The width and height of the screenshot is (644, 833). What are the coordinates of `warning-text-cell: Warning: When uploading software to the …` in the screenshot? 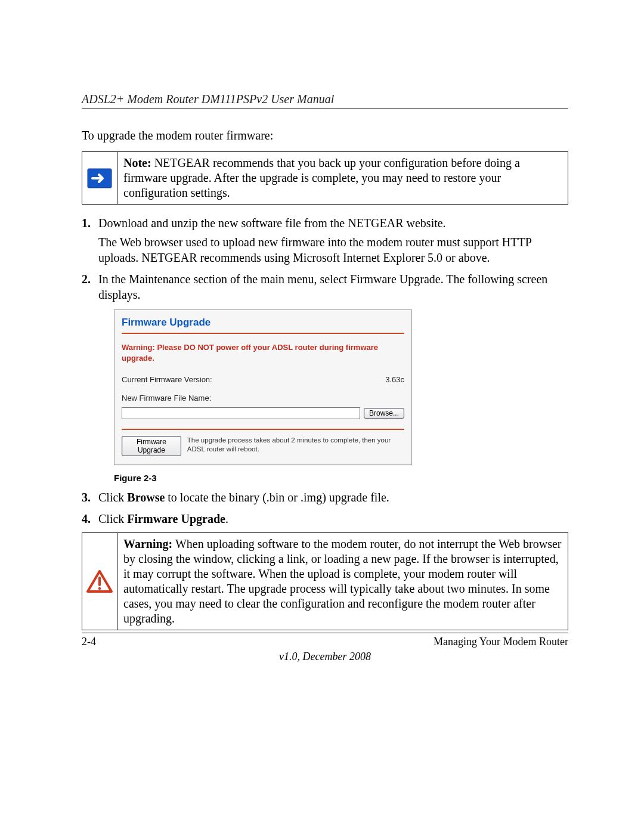 It's located at (343, 582).